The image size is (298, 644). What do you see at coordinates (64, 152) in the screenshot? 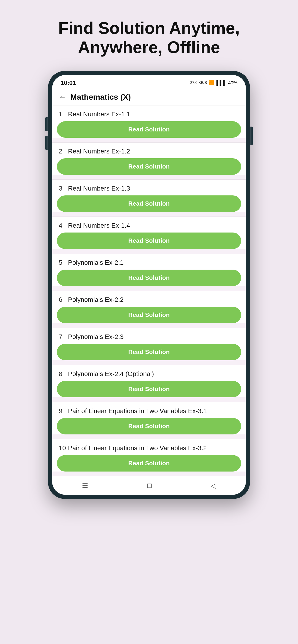
I see `item-number: 2` at bounding box center [64, 152].